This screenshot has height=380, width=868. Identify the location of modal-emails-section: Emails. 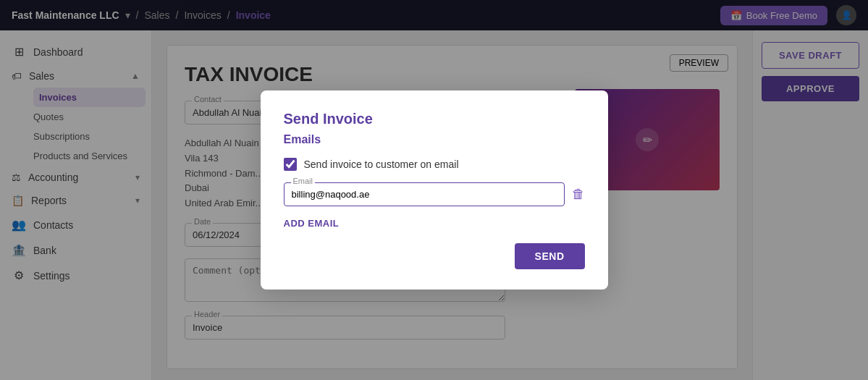
(434, 140).